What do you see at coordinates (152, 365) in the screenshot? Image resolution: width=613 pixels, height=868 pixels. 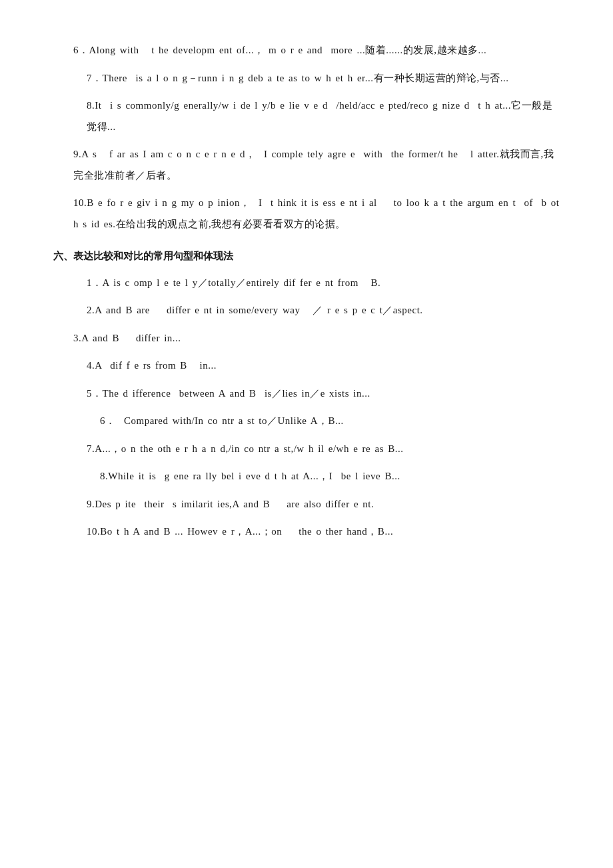 I see `text-s4: 4.A dif f e rs from B in...` at bounding box center [152, 365].